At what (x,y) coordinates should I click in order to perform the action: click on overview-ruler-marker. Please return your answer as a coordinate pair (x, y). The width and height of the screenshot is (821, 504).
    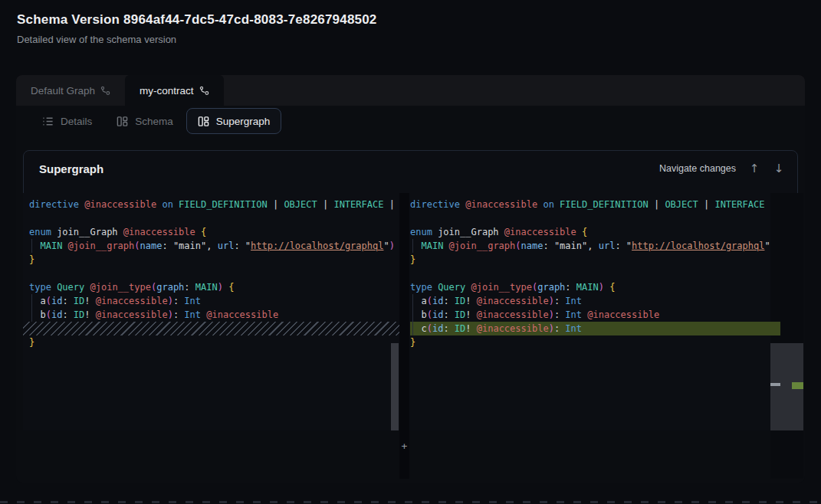
    Looking at the image, I should click on (776, 385).